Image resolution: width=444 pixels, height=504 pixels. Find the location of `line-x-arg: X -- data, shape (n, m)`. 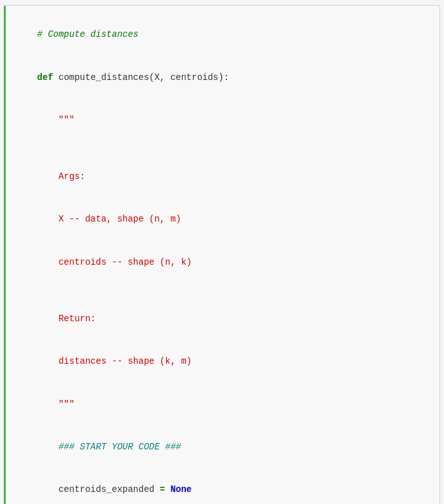

line-x-arg: X -- data, shape (n, m) is located at coordinates (223, 220).